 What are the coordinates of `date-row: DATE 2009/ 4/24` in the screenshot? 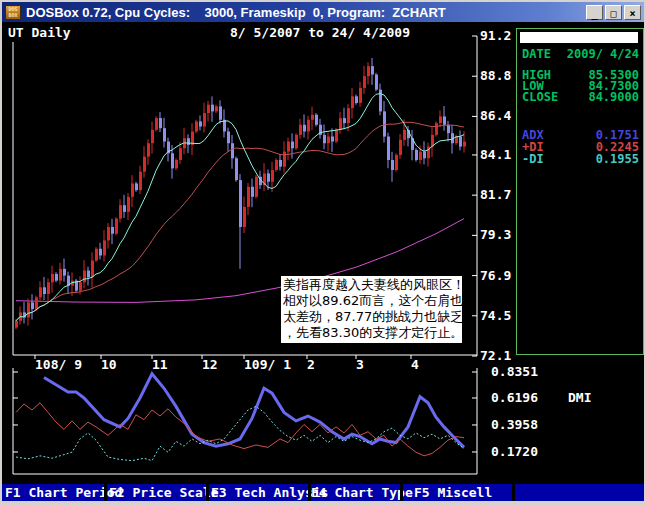 It's located at (580, 54).